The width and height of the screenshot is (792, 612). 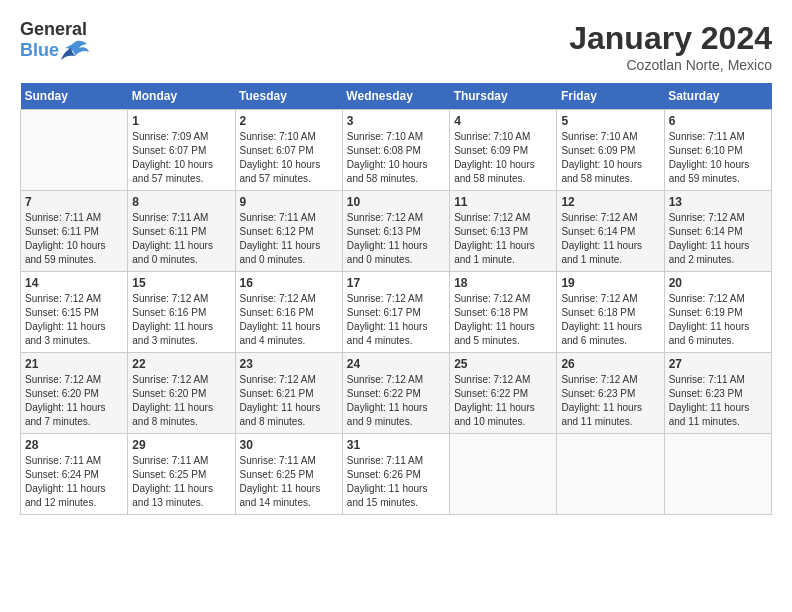 What do you see at coordinates (504, 150) in the screenshot?
I see `calendar-cell: 4Sunrise: 7:10 AM Sunset: 6:09 PM Daylig…` at bounding box center [504, 150].